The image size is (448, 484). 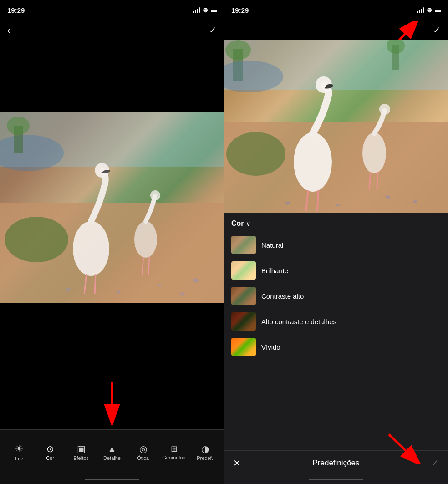 What do you see at coordinates (282, 296) in the screenshot?
I see `preset-name-contraste-alto: Contraste alto` at bounding box center [282, 296].